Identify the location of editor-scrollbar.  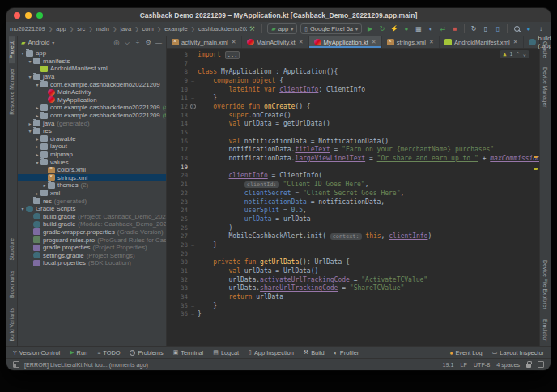
(536, 198).